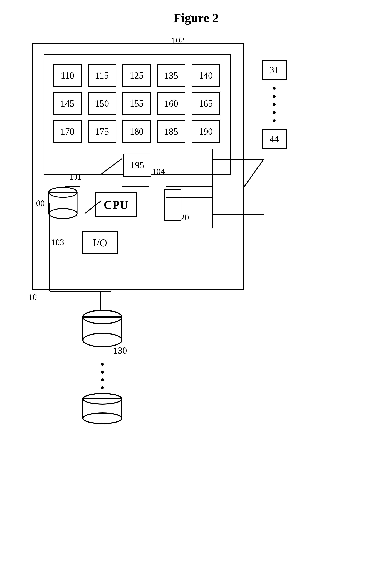  Describe the element at coordinates (171, 76) in the screenshot. I see `memory-cell-135: 135` at that location.